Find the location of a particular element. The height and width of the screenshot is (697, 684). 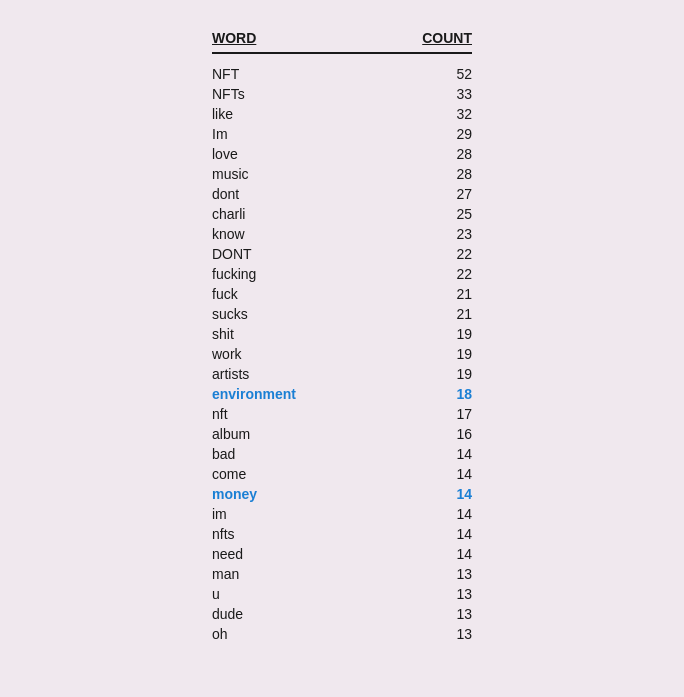

row-word: oh is located at coordinates (282, 634).